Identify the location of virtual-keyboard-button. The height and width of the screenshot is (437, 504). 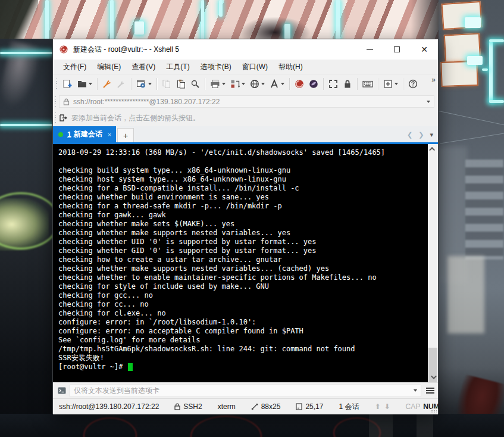
(368, 84).